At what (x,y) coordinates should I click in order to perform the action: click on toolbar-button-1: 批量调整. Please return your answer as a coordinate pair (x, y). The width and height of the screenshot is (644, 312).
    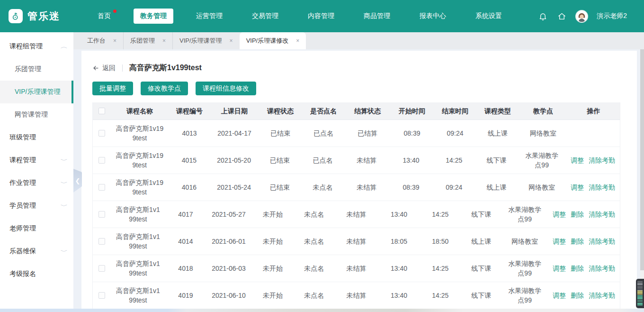
    Looking at the image, I should click on (113, 88).